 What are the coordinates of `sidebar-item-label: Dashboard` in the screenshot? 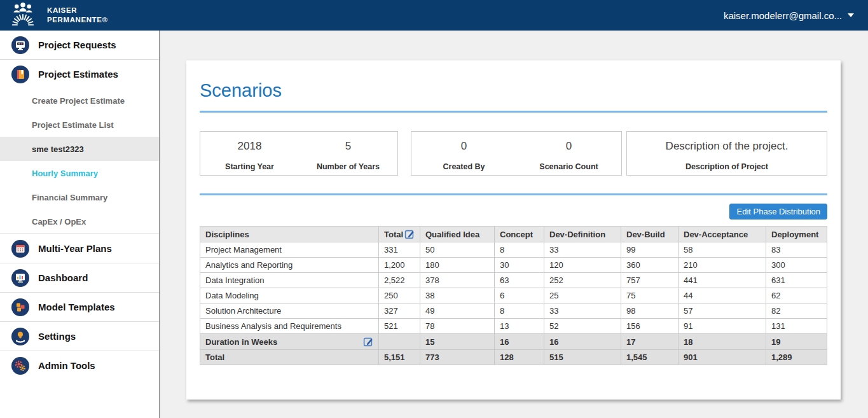 It's located at (63, 277).